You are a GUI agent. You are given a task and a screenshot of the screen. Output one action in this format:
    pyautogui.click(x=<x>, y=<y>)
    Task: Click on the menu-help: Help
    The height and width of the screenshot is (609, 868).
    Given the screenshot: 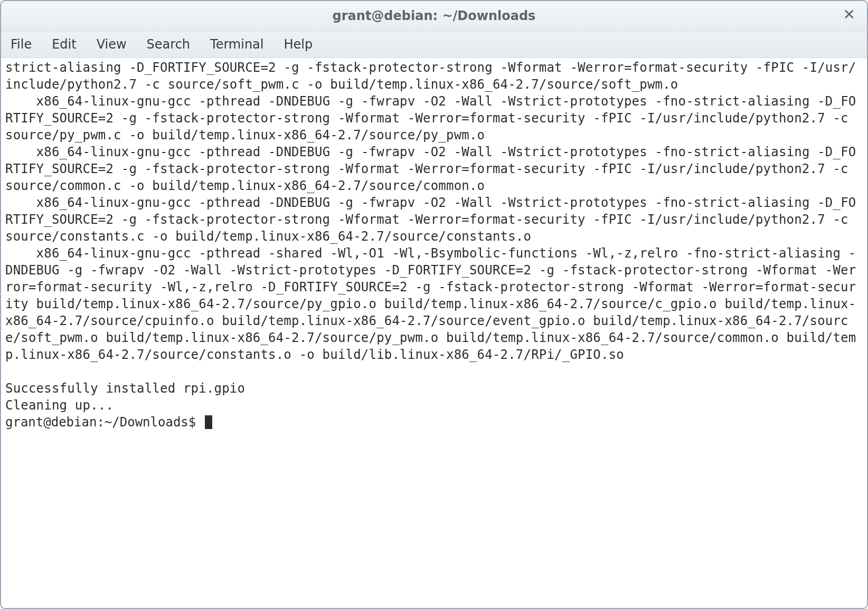 What is the action you would take?
    pyautogui.click(x=299, y=44)
    